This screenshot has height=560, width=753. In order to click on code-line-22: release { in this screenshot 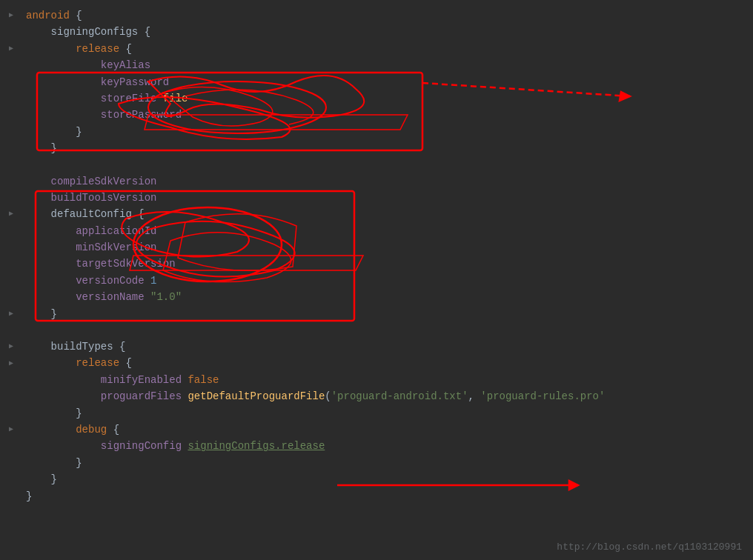, I will do `click(77, 363)`.